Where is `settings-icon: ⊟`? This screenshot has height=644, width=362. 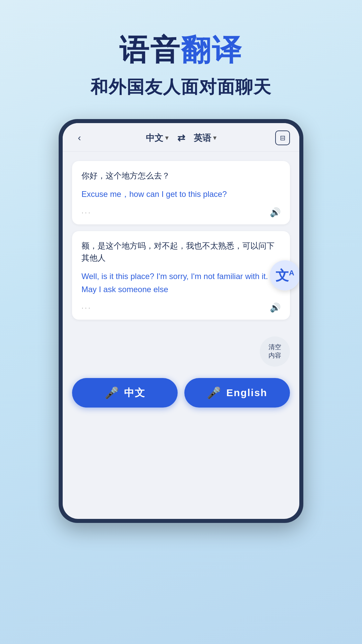 settings-icon: ⊟ is located at coordinates (283, 138).